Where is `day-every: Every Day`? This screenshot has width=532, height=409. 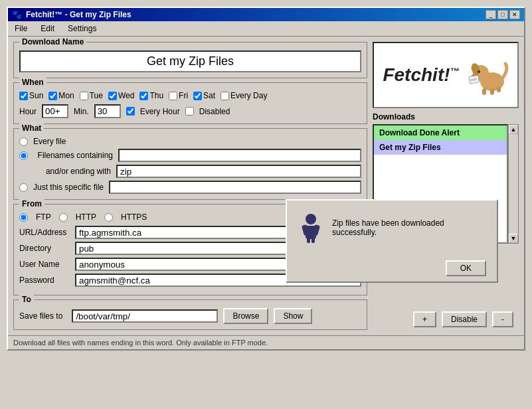 day-every: Every Day is located at coordinates (244, 96).